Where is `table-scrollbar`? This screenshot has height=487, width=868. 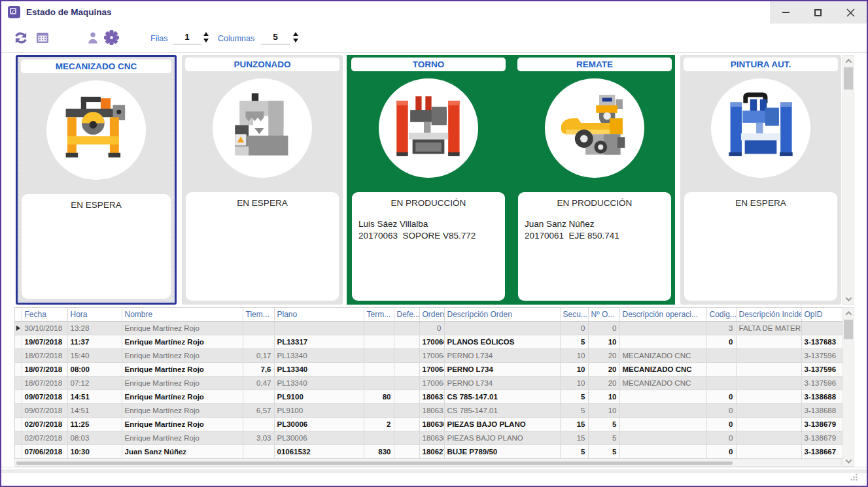
table-scrollbar is located at coordinates (848, 387).